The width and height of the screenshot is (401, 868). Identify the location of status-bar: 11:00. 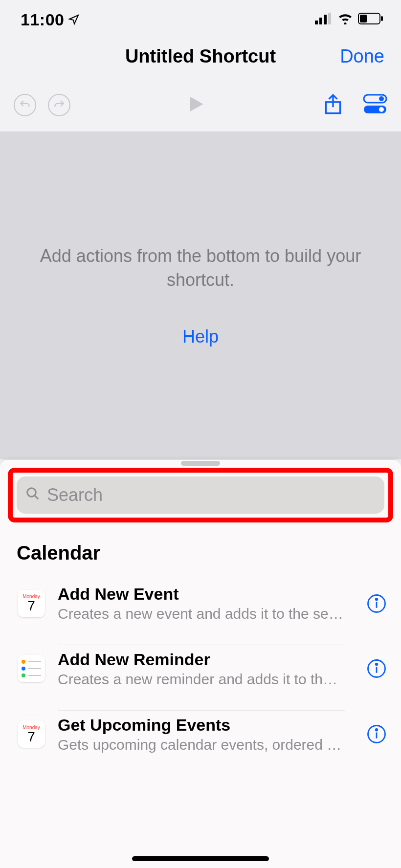
(200, 17).